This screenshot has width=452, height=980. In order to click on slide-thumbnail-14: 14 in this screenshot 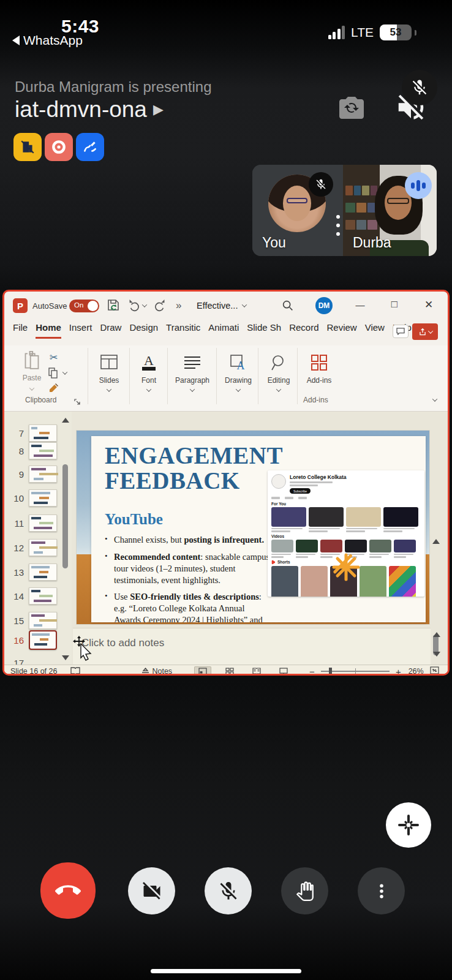, I will do `click(33, 596)`.